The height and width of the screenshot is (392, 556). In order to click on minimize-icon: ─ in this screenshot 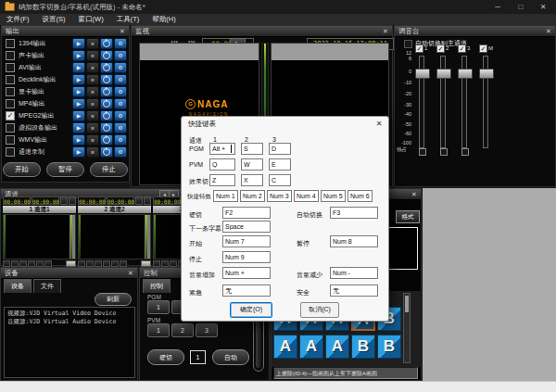, I will do `click(498, 7)`.